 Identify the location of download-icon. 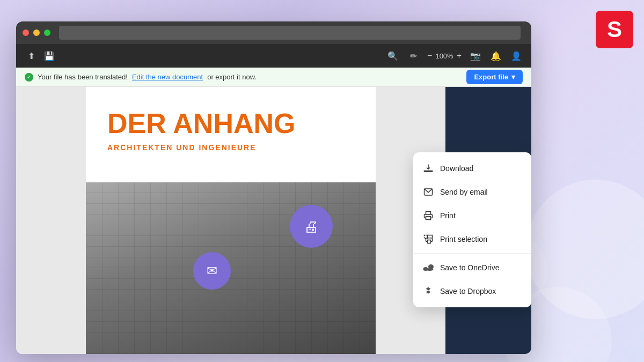
(428, 168).